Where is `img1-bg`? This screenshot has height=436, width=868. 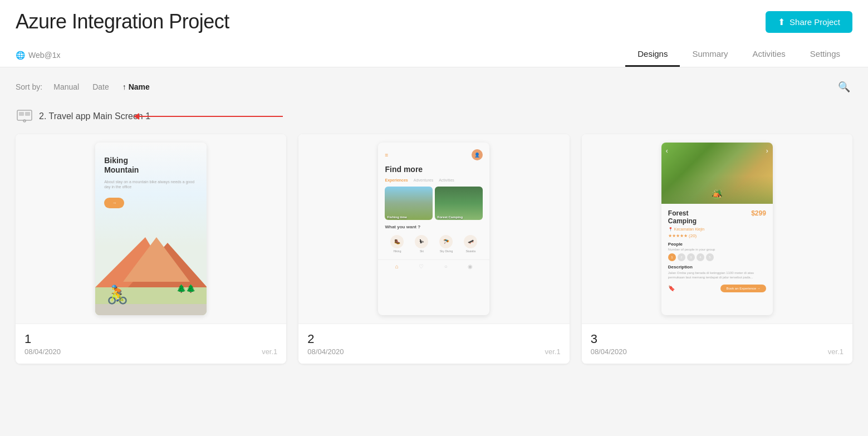
img1-bg is located at coordinates (409, 203).